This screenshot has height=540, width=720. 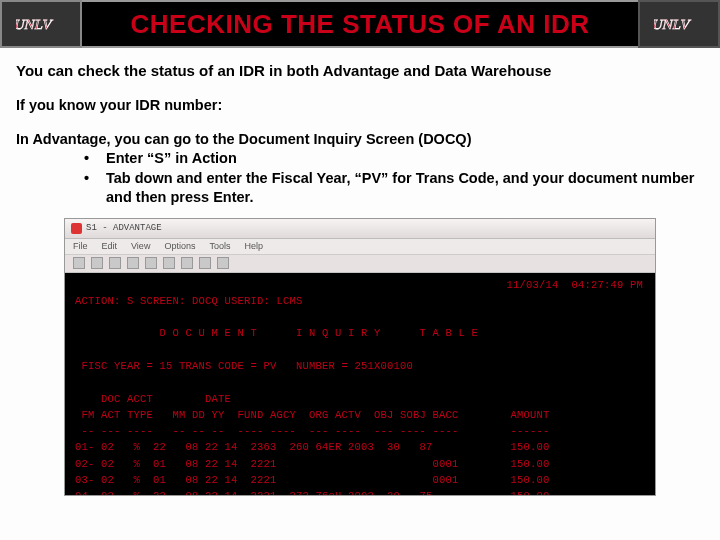 What do you see at coordinates (248, 366) in the screenshot?
I see `query-line: FISC YEAR = 15 TRANS CODE = PV NUMBER = …` at bounding box center [248, 366].